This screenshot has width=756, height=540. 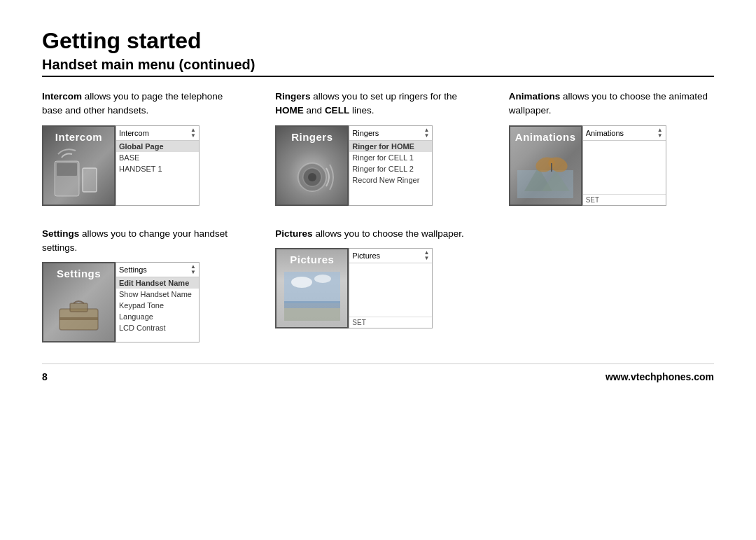 I want to click on settings-item-3: Keypad Tone, so click(x=158, y=305).